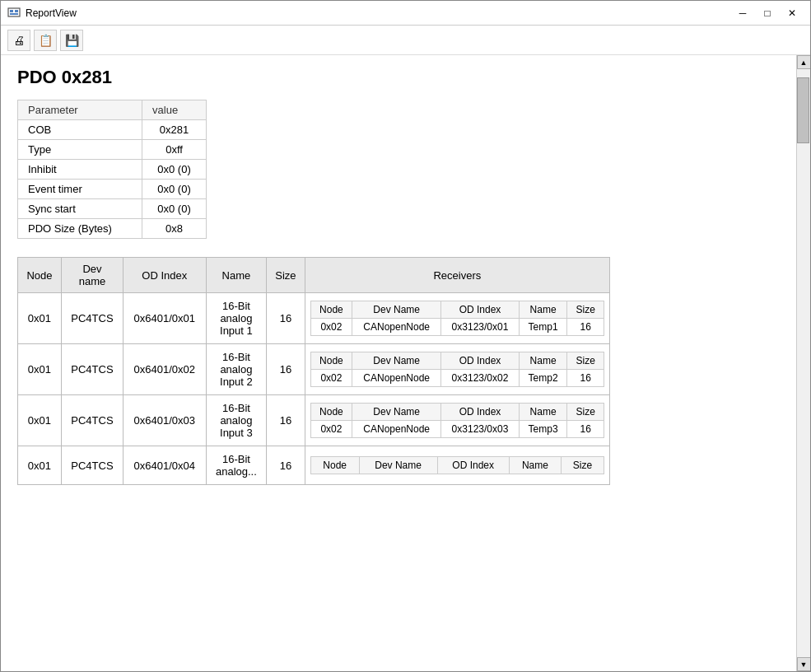  Describe the element at coordinates (236, 370) in the screenshot. I see `name-cell: 16-BitanalogInput 2` at that location.